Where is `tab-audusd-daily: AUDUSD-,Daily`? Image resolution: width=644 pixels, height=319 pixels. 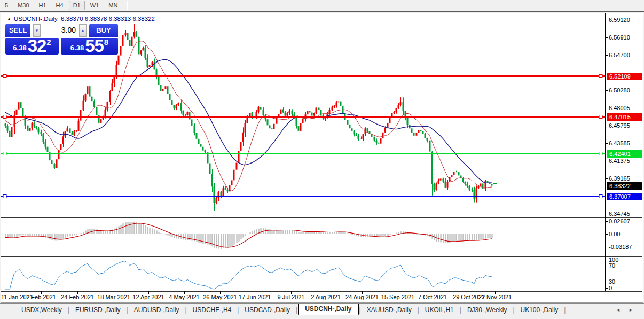
tab-audusd-daily: AUDUSD-,Daily is located at coordinates (157, 310).